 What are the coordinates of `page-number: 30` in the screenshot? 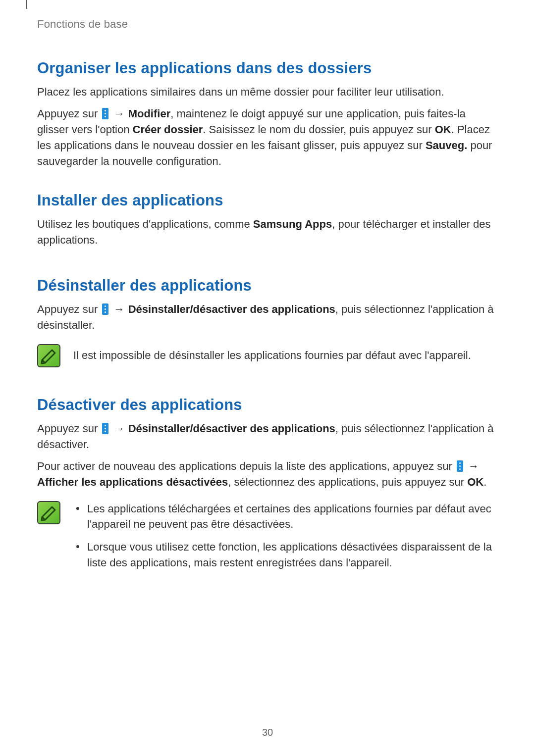 It's located at (268, 733).